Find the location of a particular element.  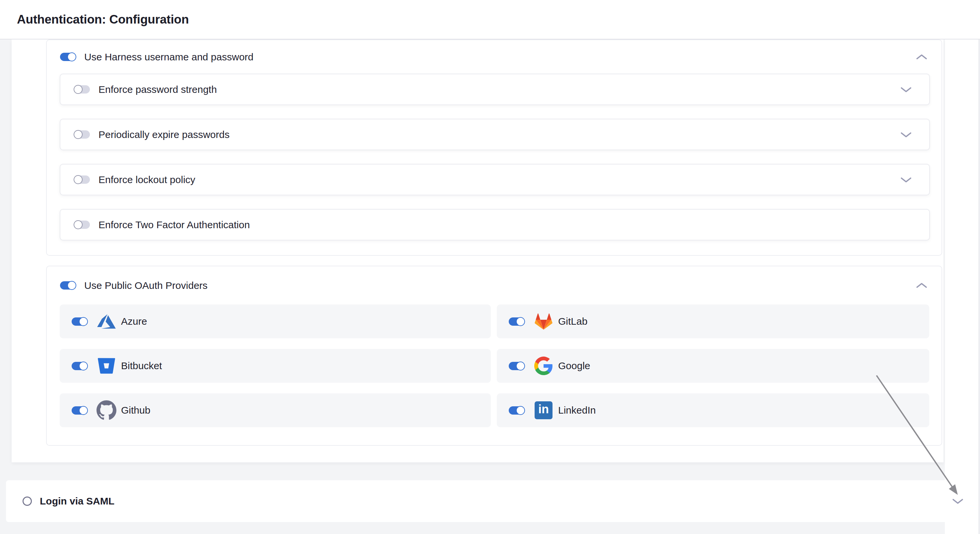

password-expiry-row: Periodically expire passwords is located at coordinates (495, 135).